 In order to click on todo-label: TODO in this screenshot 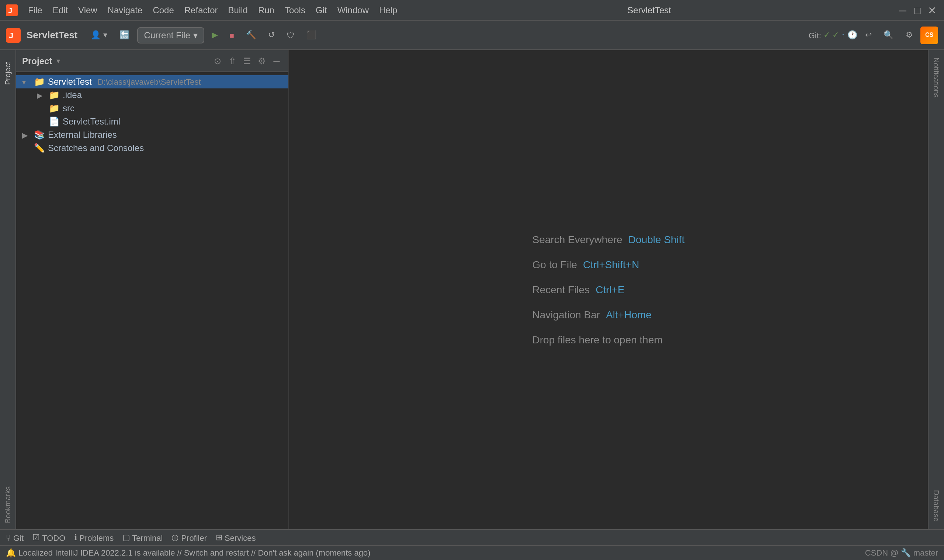, I will do `click(54, 537)`.